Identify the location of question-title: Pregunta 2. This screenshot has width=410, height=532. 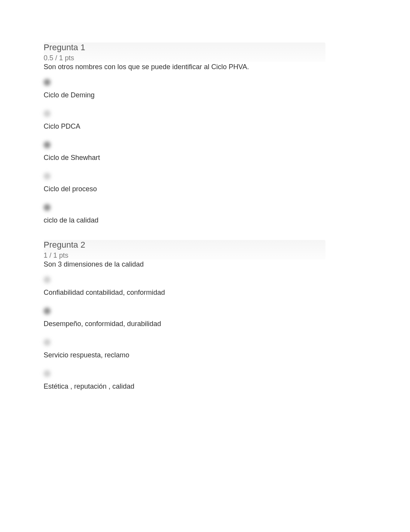
(185, 245).